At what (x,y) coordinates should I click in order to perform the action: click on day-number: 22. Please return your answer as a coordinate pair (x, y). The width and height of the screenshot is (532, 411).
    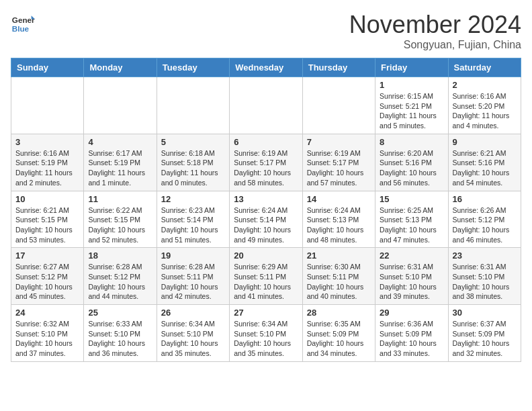
    Looking at the image, I should click on (411, 255).